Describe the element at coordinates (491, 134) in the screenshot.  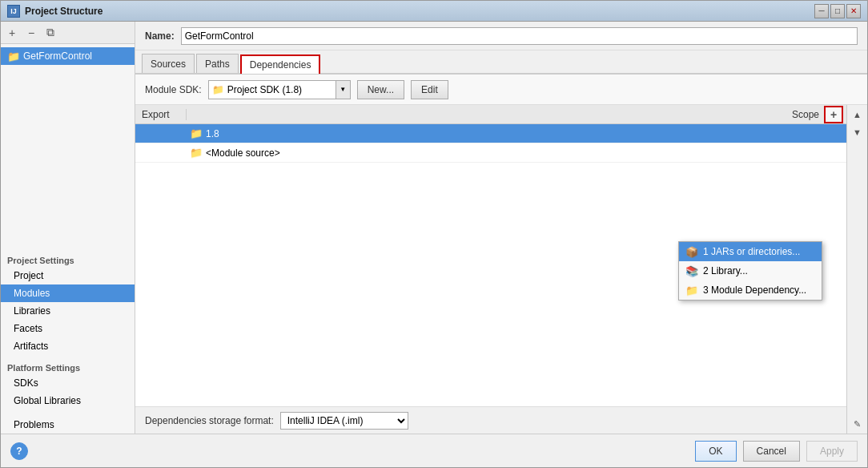
I see `table-row: 📁 1.8` at that location.